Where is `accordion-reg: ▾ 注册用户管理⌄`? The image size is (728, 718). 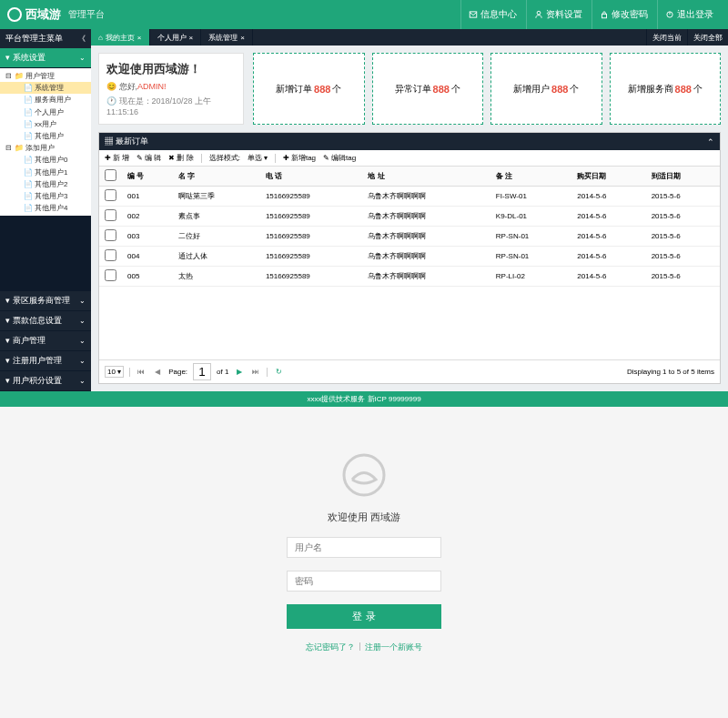 accordion-reg: ▾ 注册用户管理⌄ is located at coordinates (46, 361).